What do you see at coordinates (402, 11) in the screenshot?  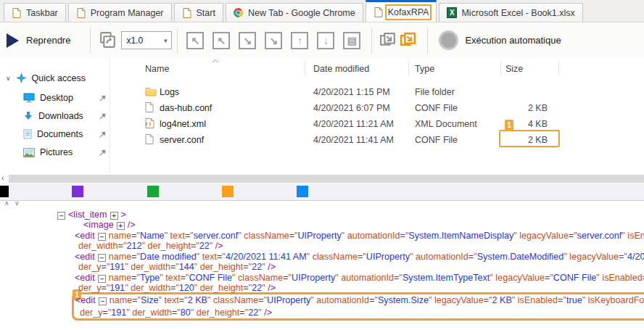 I see `tab-kofaxrpa: KofaxRPA` at bounding box center [402, 11].